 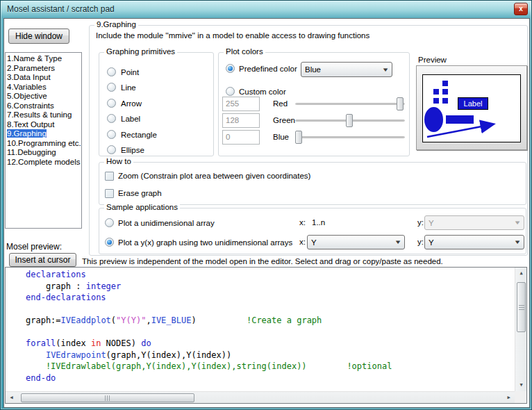 What do you see at coordinates (119, 161) in the screenshot?
I see `how-to-title: How to` at bounding box center [119, 161].